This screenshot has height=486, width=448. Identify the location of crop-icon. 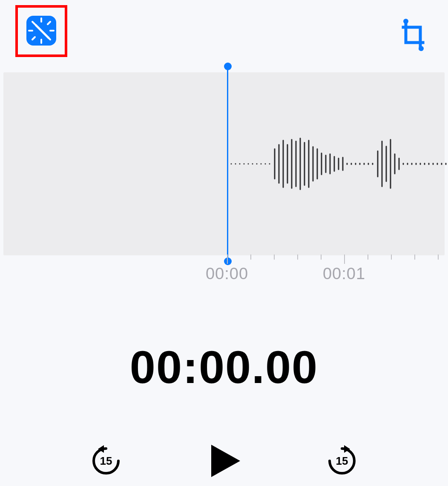
(414, 36).